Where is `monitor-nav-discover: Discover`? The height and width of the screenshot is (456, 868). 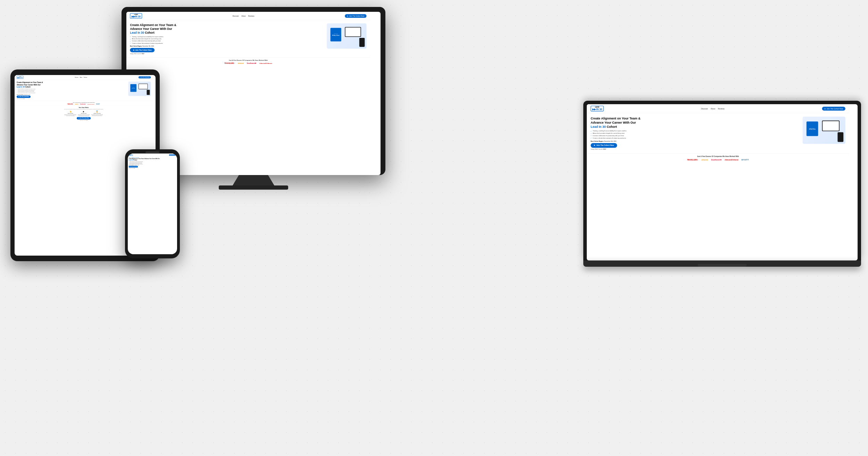 monitor-nav-discover: Discover is located at coordinates (236, 16).